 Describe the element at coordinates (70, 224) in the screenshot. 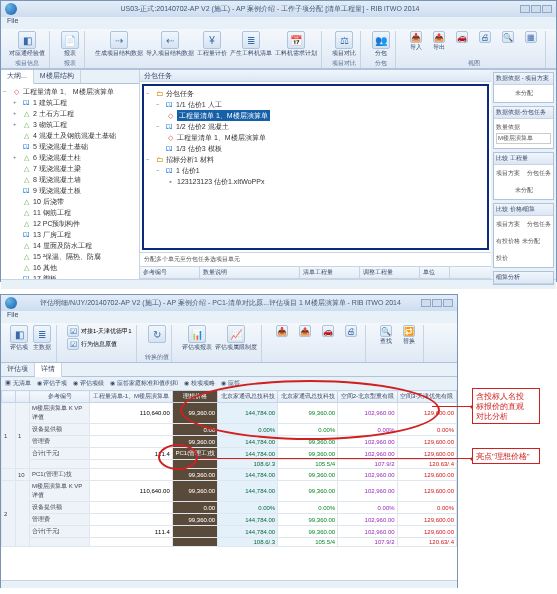

I see `tree-item: △12 PC预制构件` at that location.